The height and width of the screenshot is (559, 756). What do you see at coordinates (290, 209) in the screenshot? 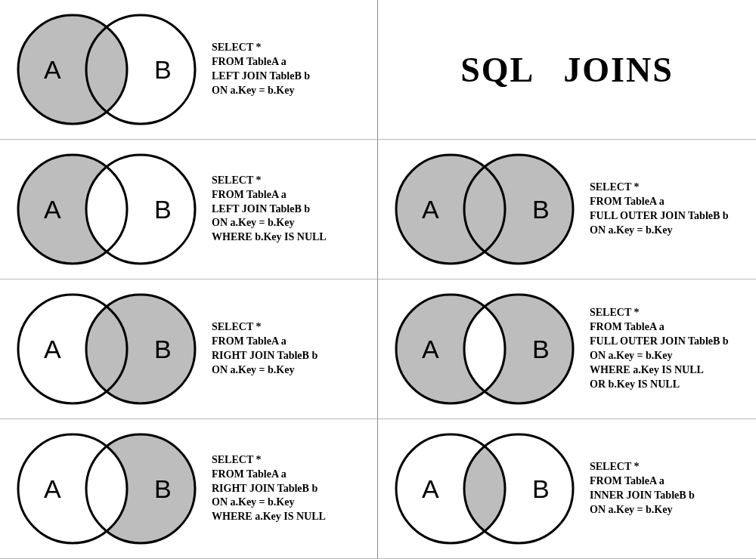
I see `sql-left-excl: SELECT * FROM TableA a LEFT JOIN TableB …` at bounding box center [290, 209].